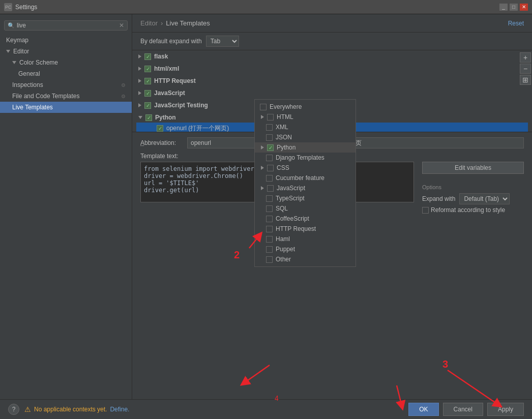  What do you see at coordinates (506, 409) in the screenshot?
I see `apply-button: Apply` at bounding box center [506, 409].